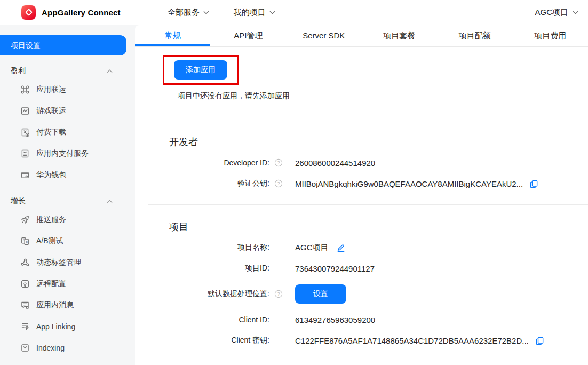 Image resolution: width=588 pixels, height=365 pixels. I want to click on tab-general: 常规, so click(173, 36).